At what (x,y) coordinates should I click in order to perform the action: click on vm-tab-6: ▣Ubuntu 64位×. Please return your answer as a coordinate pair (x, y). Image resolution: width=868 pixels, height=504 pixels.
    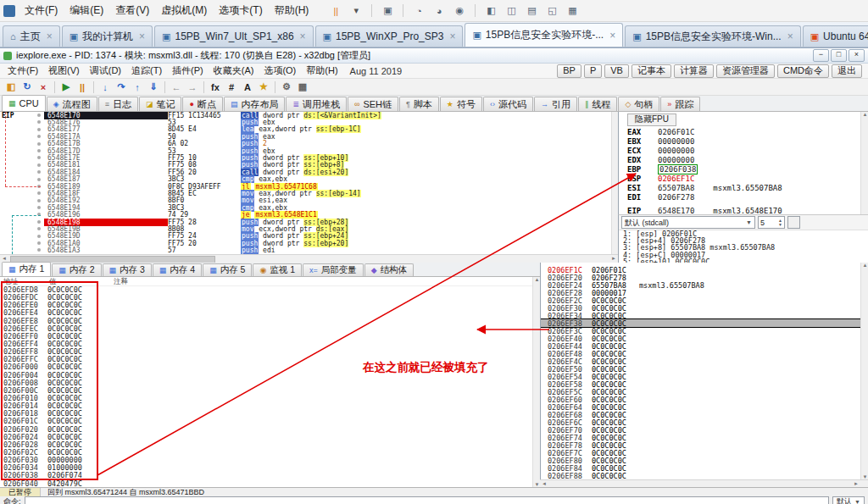
    Looking at the image, I should click on (836, 36).